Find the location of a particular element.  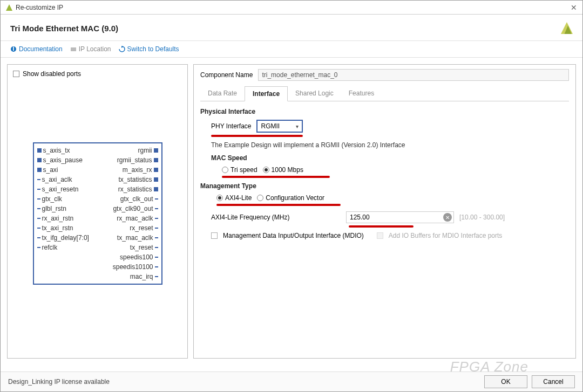

license-status: Design_Linking IP license available is located at coordinates (244, 382).